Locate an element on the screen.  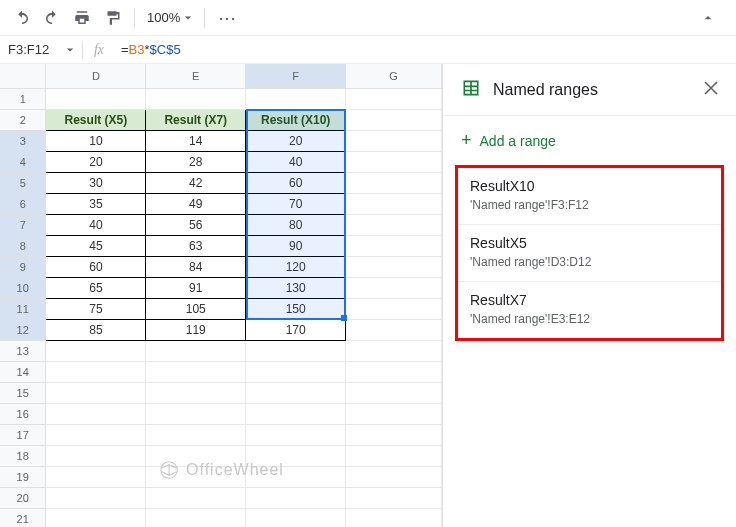
named-range-item: ResultX5 'Named range'!D3:D12 is located at coordinates (590, 254).